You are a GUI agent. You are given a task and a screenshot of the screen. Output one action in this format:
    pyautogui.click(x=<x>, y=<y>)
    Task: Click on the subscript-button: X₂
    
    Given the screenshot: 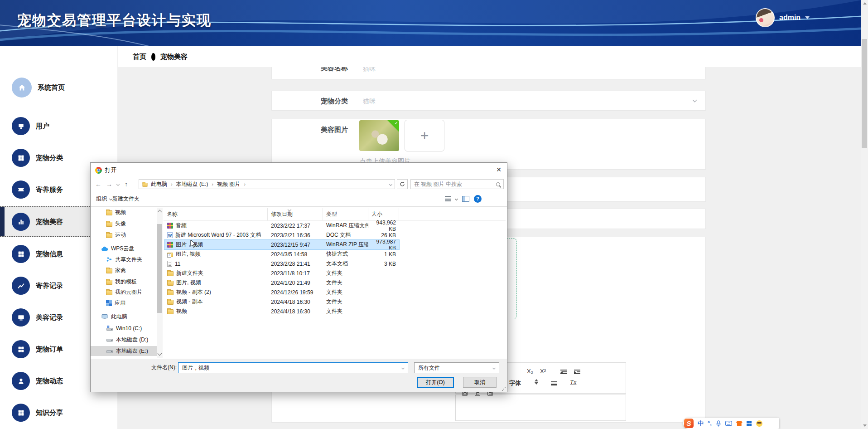 What is the action you would take?
    pyautogui.click(x=530, y=371)
    